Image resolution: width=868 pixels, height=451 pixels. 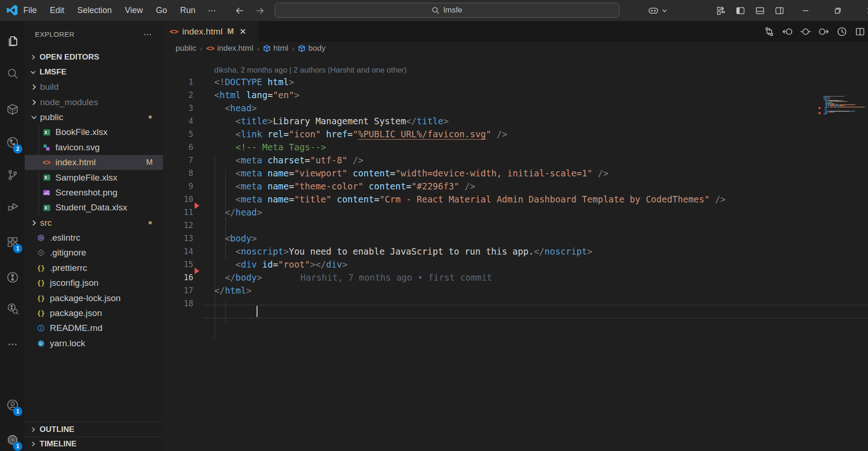 What do you see at coordinates (541, 251) in the screenshot?
I see `code-line-14: <noscript>You need to enable JavaScript …` at bounding box center [541, 251].